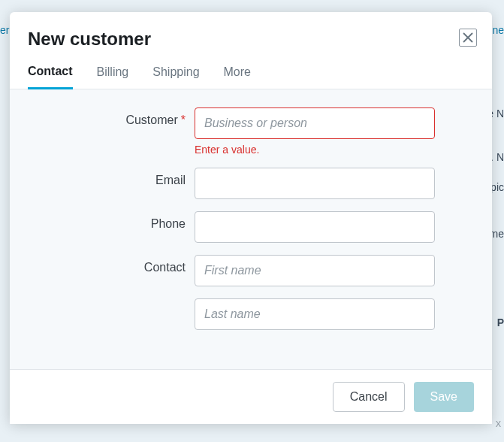  I want to click on label-contact: Contact, so click(102, 265).